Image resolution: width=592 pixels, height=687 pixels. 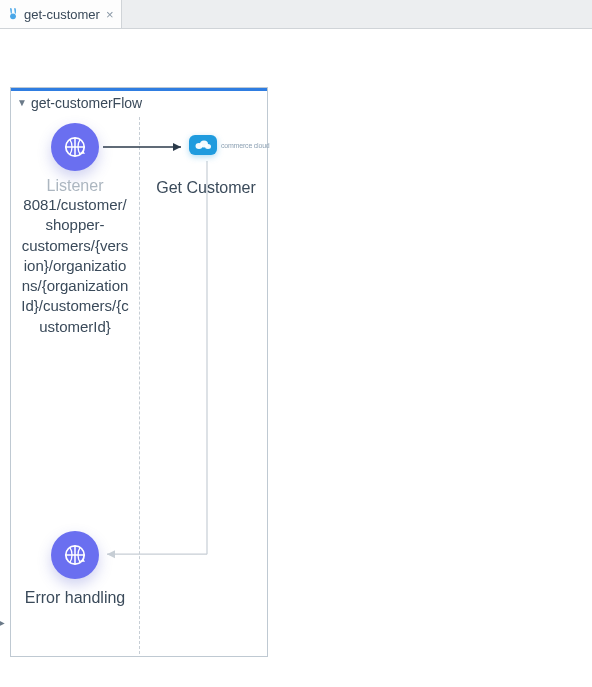 I want to click on http-listener-icon, so click(x=75, y=147).